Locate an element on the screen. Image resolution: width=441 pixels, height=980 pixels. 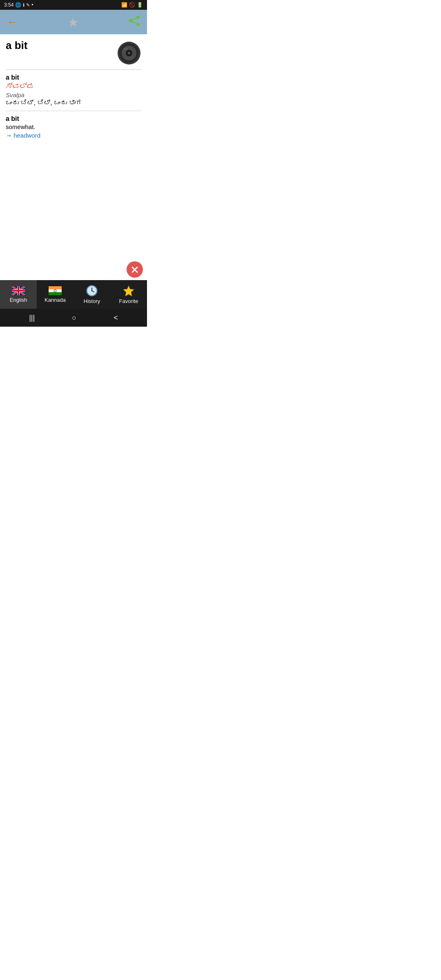
home-button: ○ is located at coordinates (74, 318).